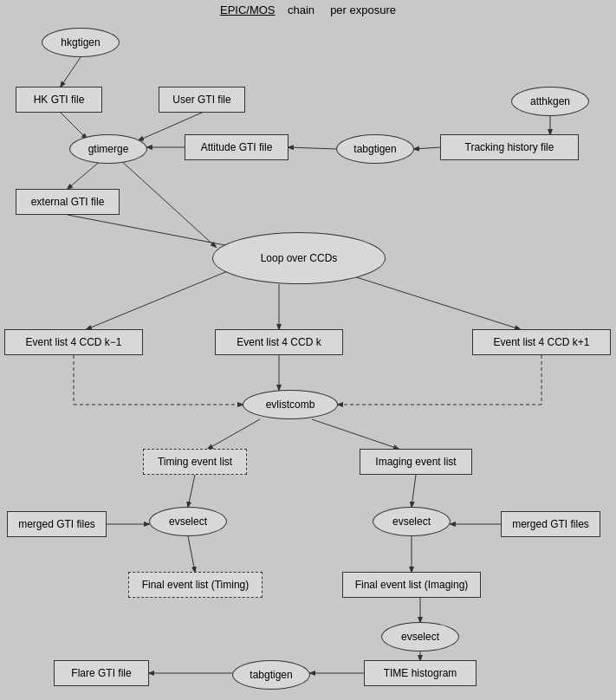 The image size is (616, 700). Describe the element at coordinates (420, 637) in the screenshot. I see `evselect-bottom-node: evselect` at that location.